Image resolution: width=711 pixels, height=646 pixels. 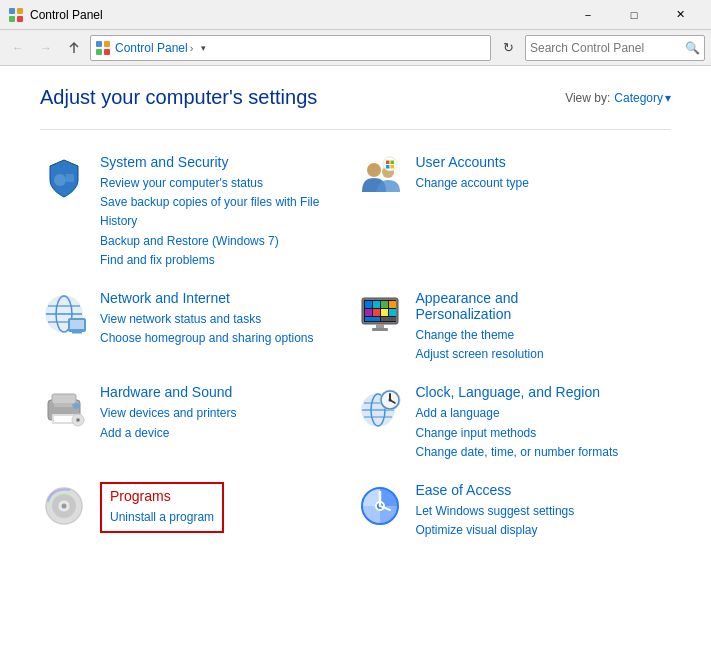 What do you see at coordinates (680, 15) in the screenshot?
I see `close-button: ✕` at bounding box center [680, 15].